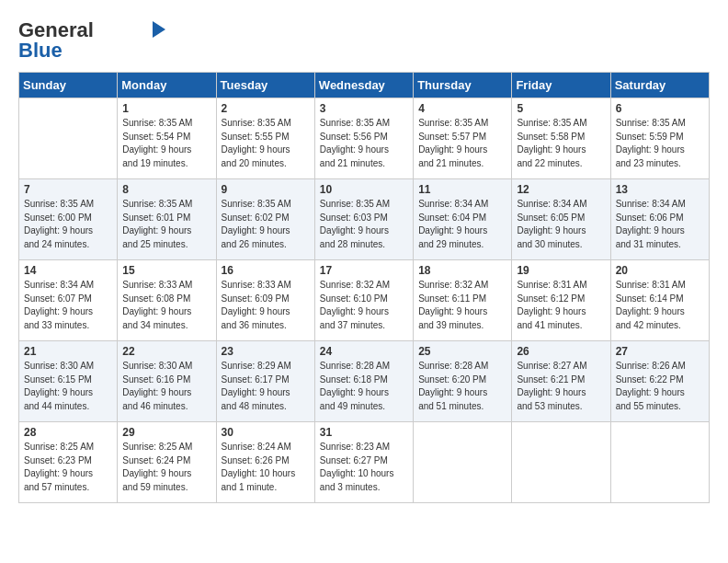 This screenshot has width=728, height=563. What do you see at coordinates (660, 270) in the screenshot?
I see `day-number: 20` at bounding box center [660, 270].